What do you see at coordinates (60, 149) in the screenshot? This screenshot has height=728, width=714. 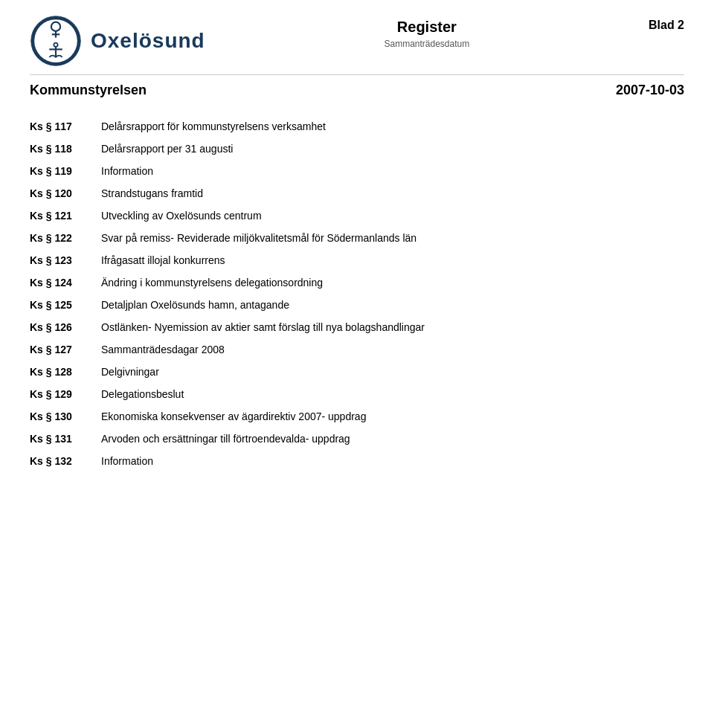 I see `item-code: Ks § 118` at bounding box center [60, 149].